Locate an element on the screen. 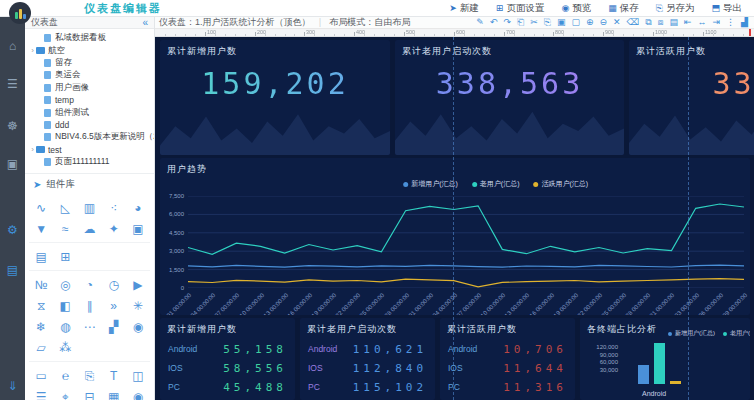 This screenshot has height=400, width=754. tree-item: temp is located at coordinates (92, 100).